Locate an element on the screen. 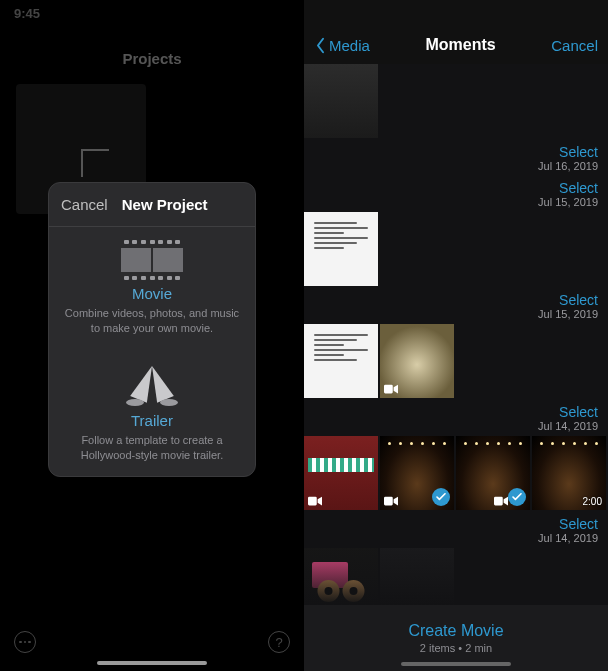 Image resolution: width=608 pixels, height=671 pixels. movie-option-desc: Combine videos, photos, and music to mak… is located at coordinates (152, 321).